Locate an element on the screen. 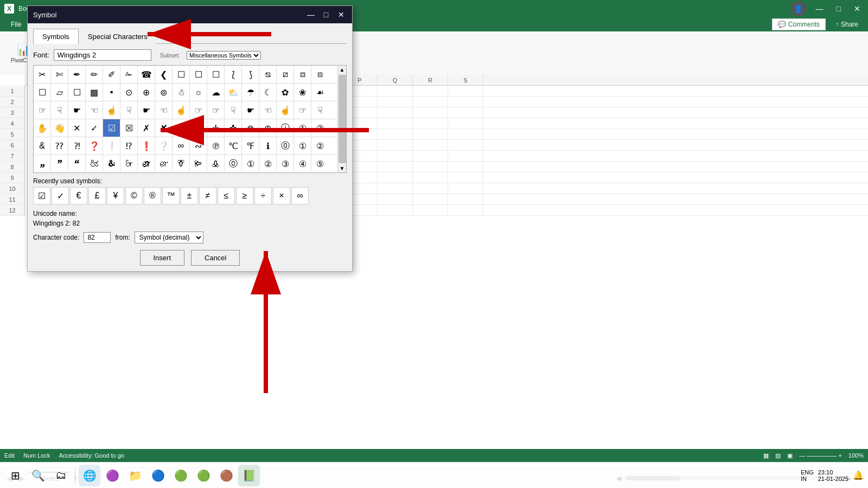  symbol-cell: ✒ is located at coordinates (77, 74).